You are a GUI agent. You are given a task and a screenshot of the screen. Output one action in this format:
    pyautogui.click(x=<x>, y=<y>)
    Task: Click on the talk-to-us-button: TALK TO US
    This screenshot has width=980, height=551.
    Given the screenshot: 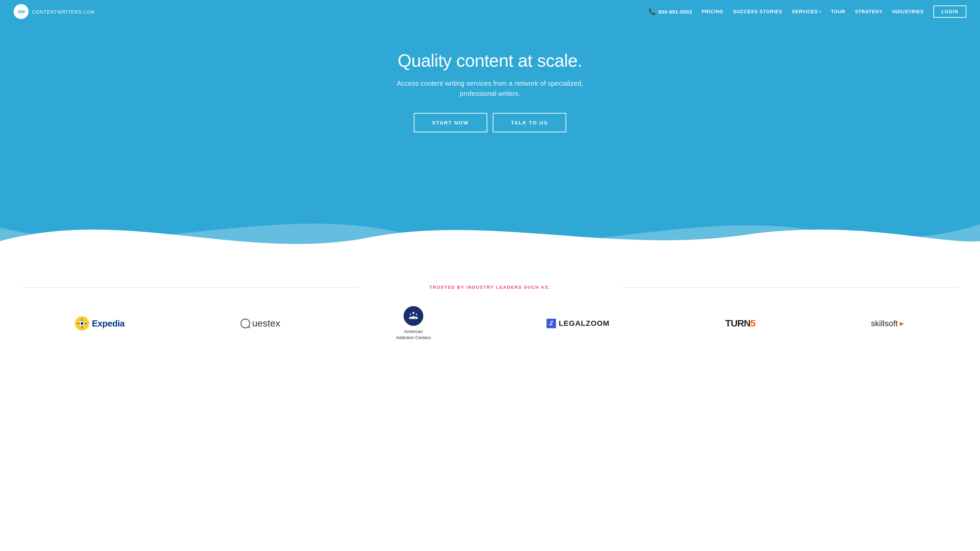 What is the action you would take?
    pyautogui.click(x=530, y=122)
    